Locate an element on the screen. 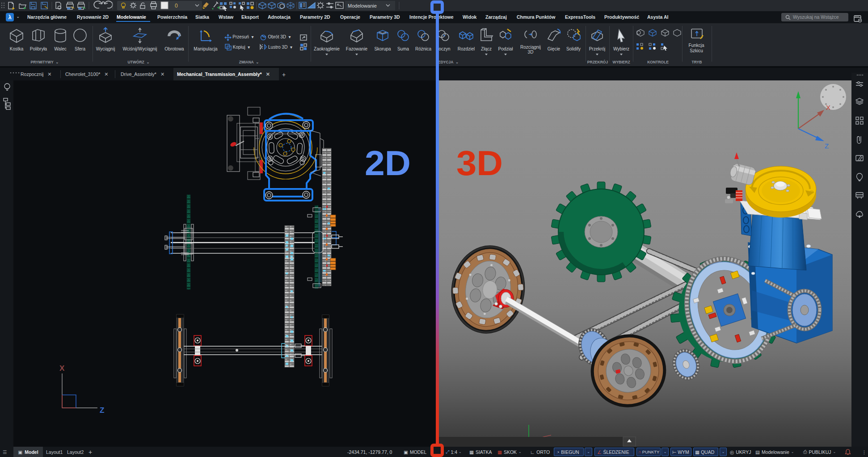  svg-text: Modelowanie is located at coordinates (362, 6).